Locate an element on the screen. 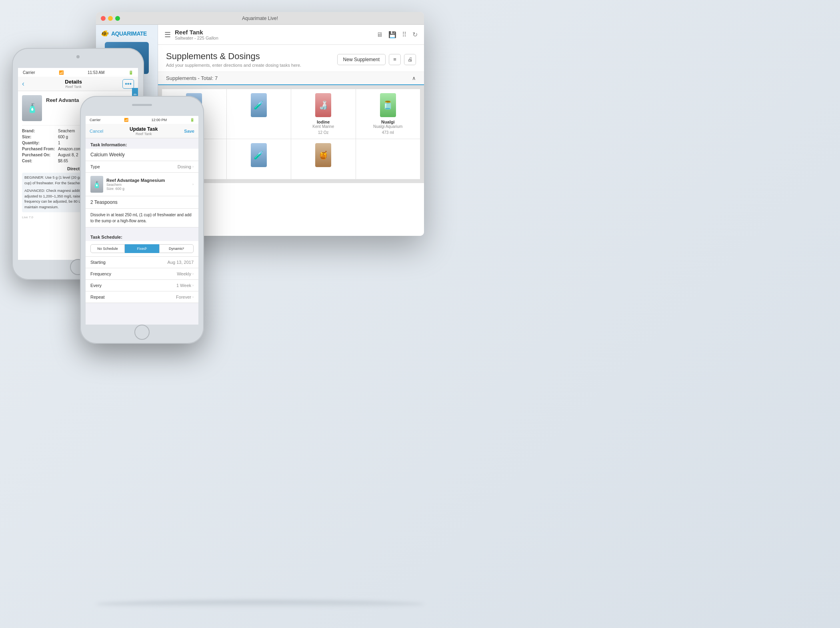  back-carrier: Carrier is located at coordinates (29, 73).